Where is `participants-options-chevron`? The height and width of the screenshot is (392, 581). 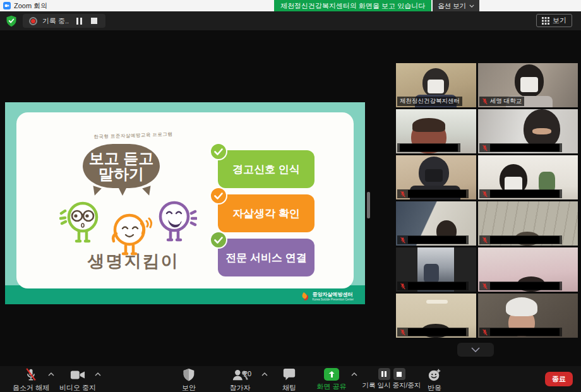
participants-options-chevron is located at coordinates (265, 374).